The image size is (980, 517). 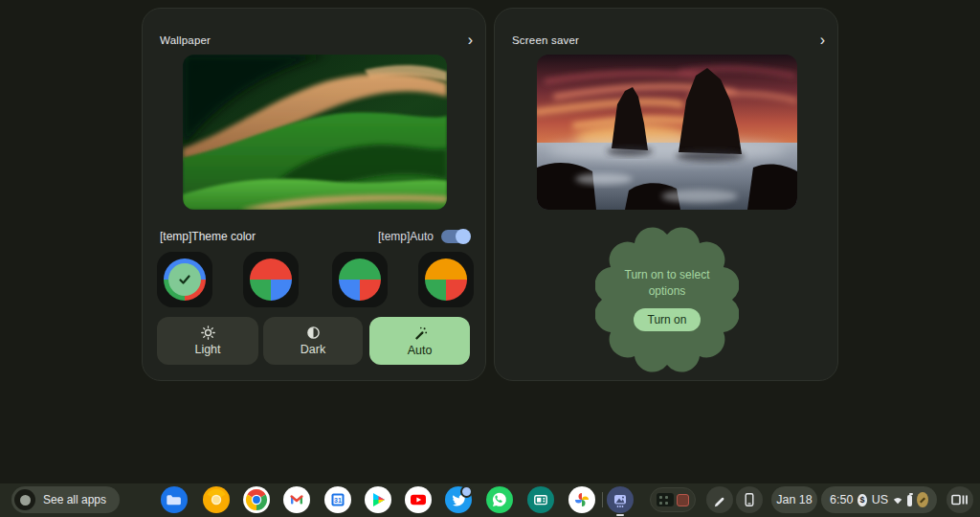 I want to click on twitter-icon, so click(x=458, y=500).